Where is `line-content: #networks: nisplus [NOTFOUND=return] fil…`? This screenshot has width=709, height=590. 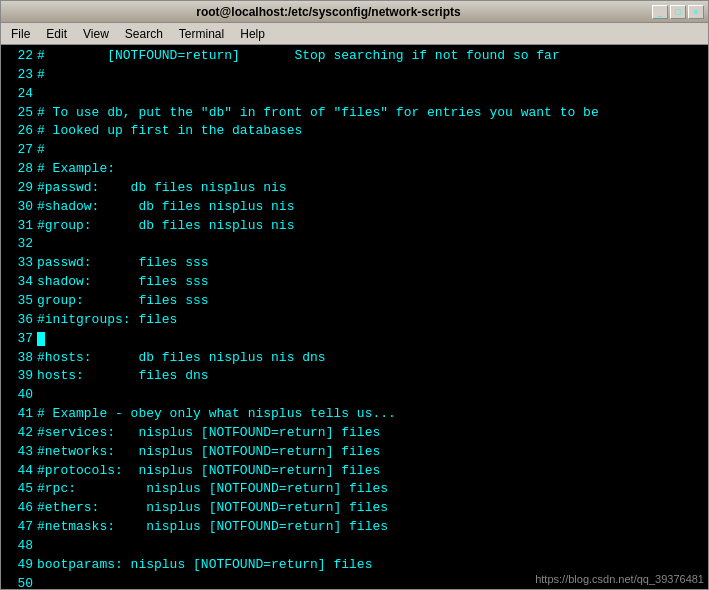 line-content: #networks: nisplus [NOTFOUND=return] fil… is located at coordinates (208, 452).